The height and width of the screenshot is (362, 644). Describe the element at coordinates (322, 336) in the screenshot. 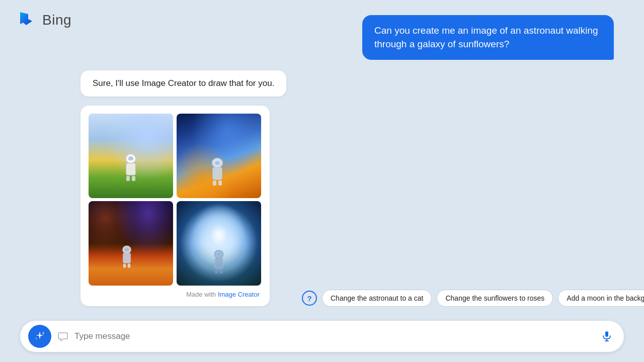

I see `input-bar` at that location.